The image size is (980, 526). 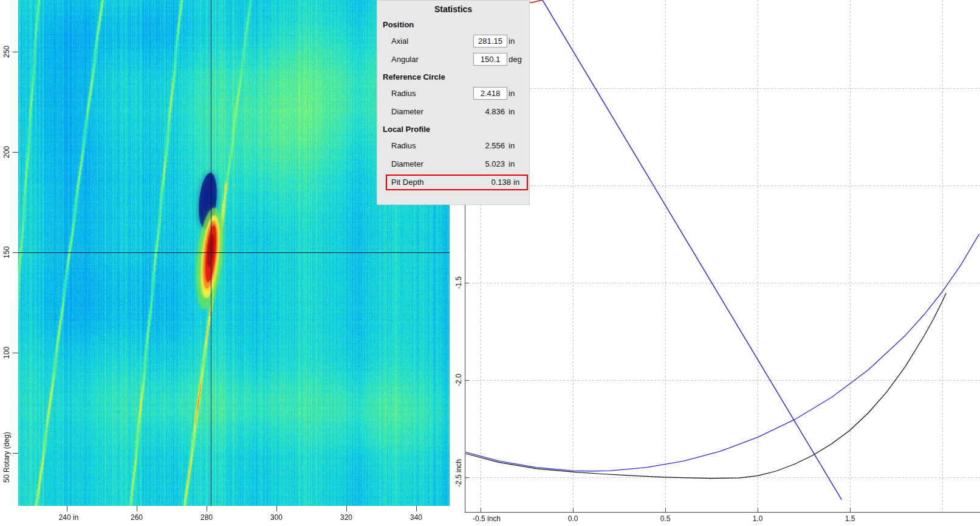 What do you see at coordinates (453, 41) in the screenshot?
I see `stat-row-axial: Axial 281.15 in` at bounding box center [453, 41].